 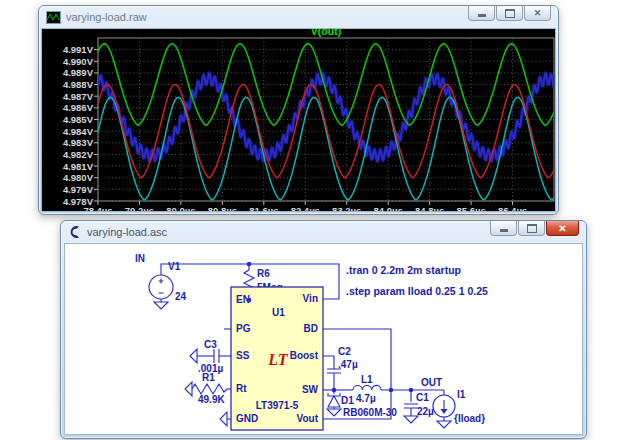 I want to click on pin-ss: SS, so click(x=243, y=356).